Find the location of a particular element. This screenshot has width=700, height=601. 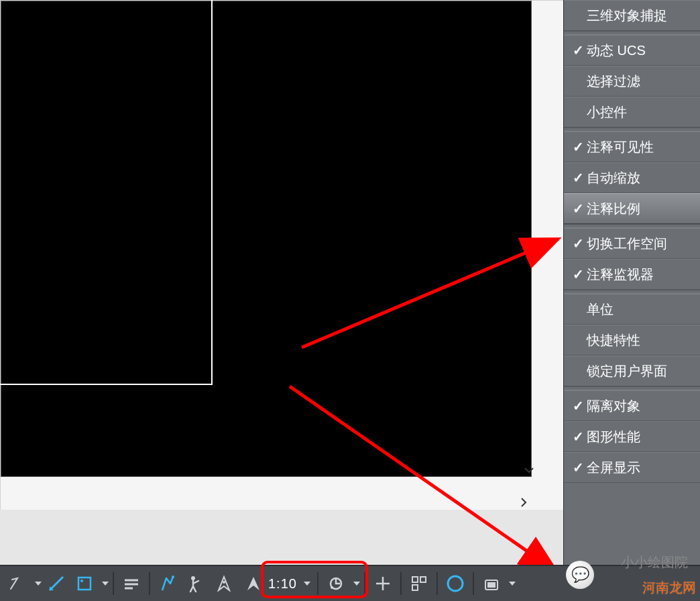

menu-item: 单位 is located at coordinates (632, 309).